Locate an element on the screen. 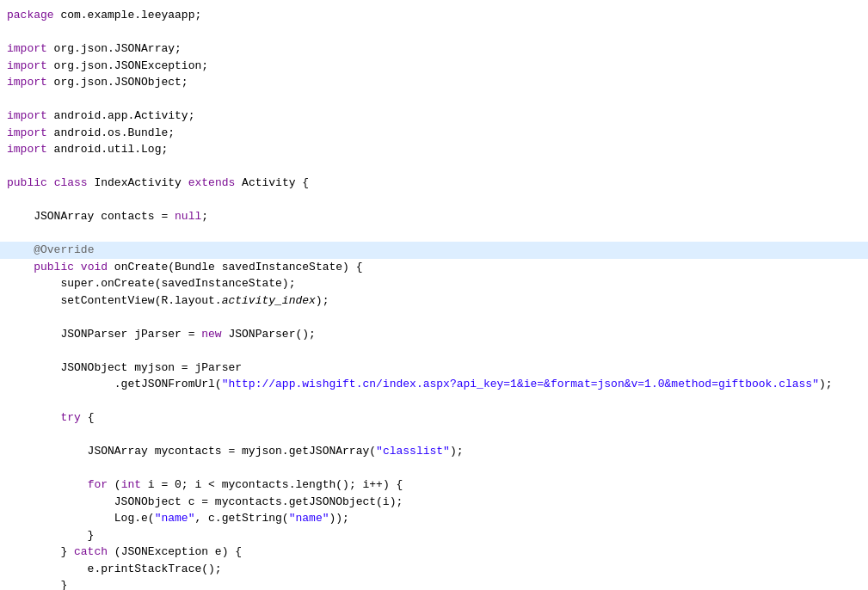  code-line-13: JSONArray contacts = null; is located at coordinates (434, 217).